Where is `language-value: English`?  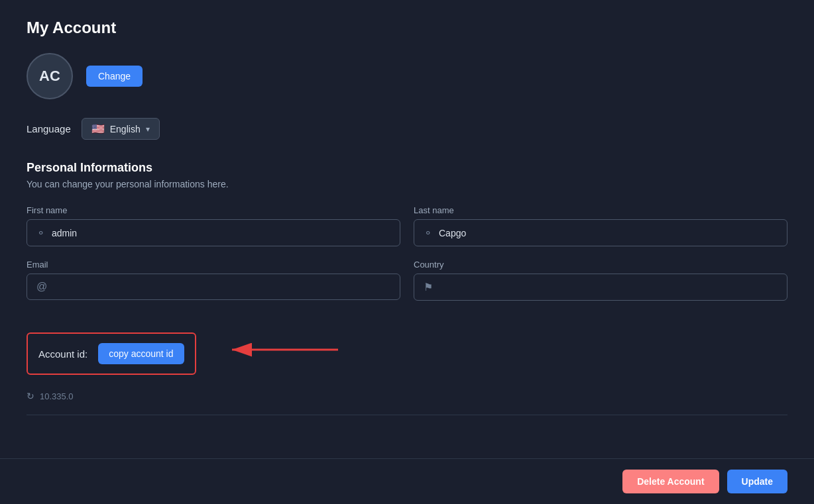
language-value: English is located at coordinates (125, 129).